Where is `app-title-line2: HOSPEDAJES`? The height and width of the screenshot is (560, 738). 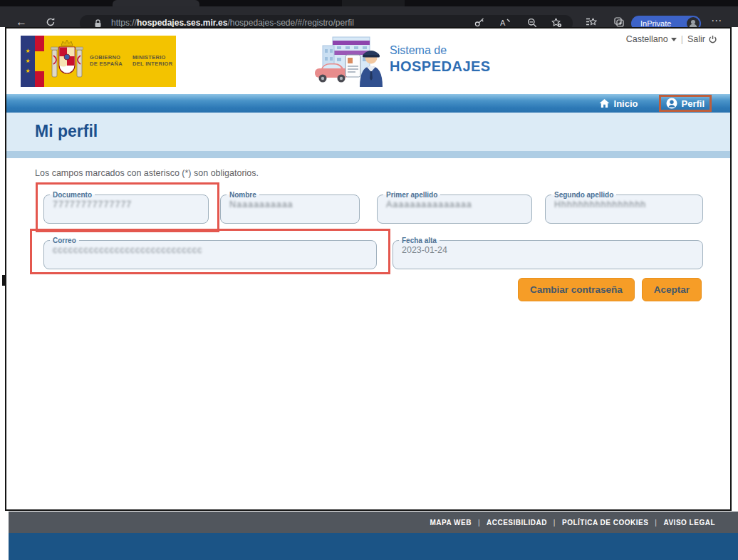 app-title-line2: HOSPEDAJES is located at coordinates (440, 67).